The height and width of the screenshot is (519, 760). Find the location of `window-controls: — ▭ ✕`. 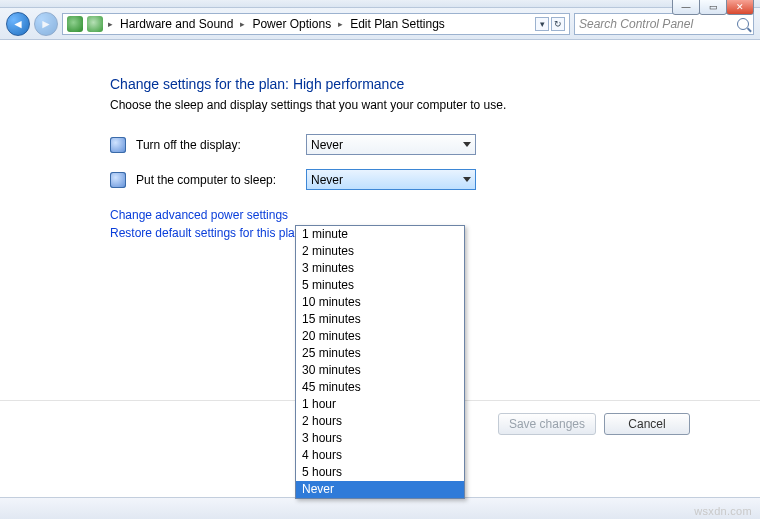

window-controls: — ▭ ✕ is located at coordinates (714, 8).